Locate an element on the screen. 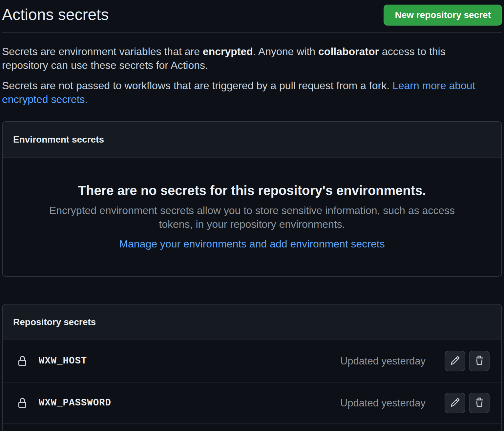  secret-name: WXW_HOST is located at coordinates (63, 361).